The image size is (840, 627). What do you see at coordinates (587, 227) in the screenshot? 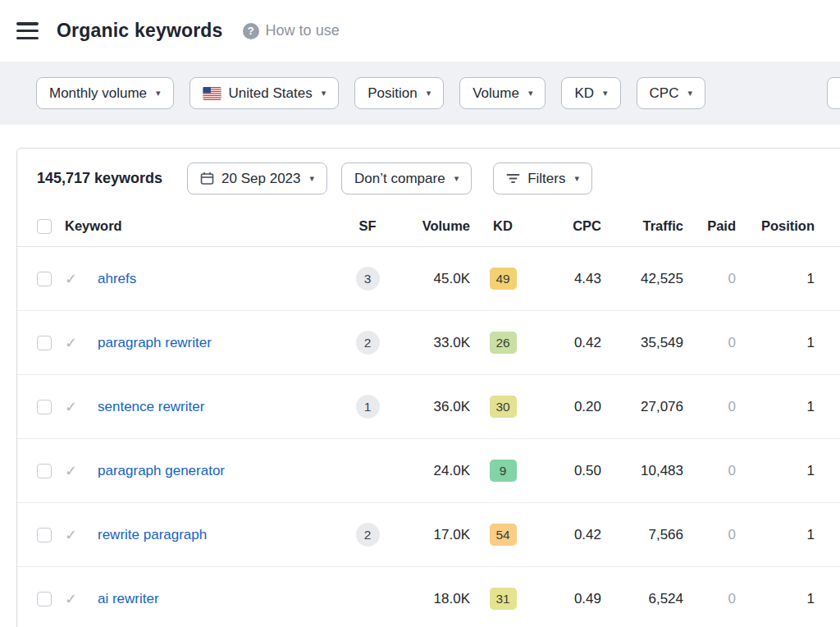
I see `column-header-cpc: CPC` at bounding box center [587, 227].